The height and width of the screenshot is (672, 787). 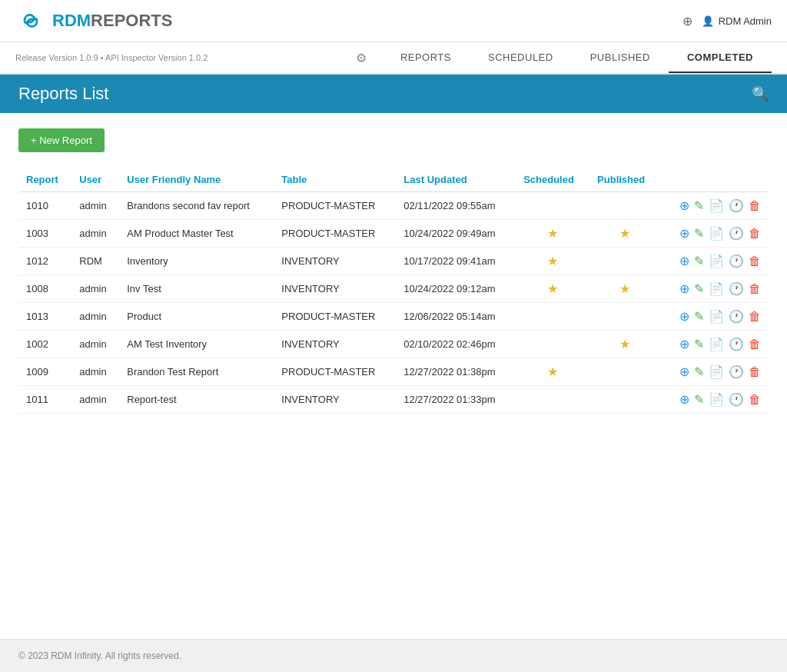 What do you see at coordinates (394, 372) in the screenshot?
I see `table-row: 1009 admin Brandon Test Report PRODUCT-M…` at bounding box center [394, 372].